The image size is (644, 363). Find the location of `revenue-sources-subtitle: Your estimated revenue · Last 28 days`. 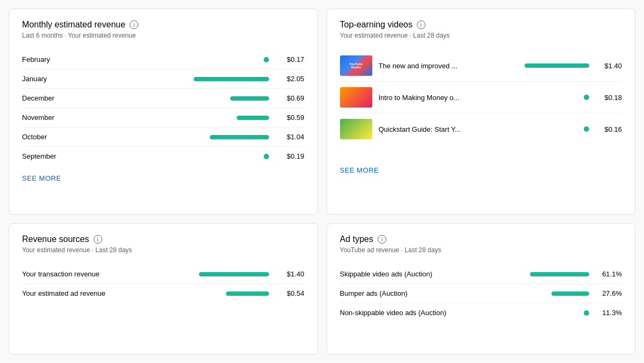

revenue-sources-subtitle: Your estimated revenue · Last 28 days is located at coordinates (164, 250).